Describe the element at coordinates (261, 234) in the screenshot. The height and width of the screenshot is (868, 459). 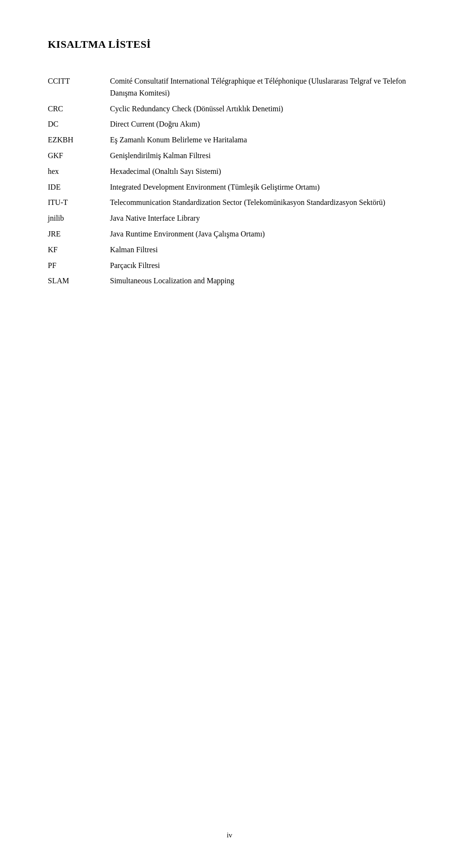
I see `abbreviation-definition: Java Runtime Environment (Java Çalışma O…` at that location.